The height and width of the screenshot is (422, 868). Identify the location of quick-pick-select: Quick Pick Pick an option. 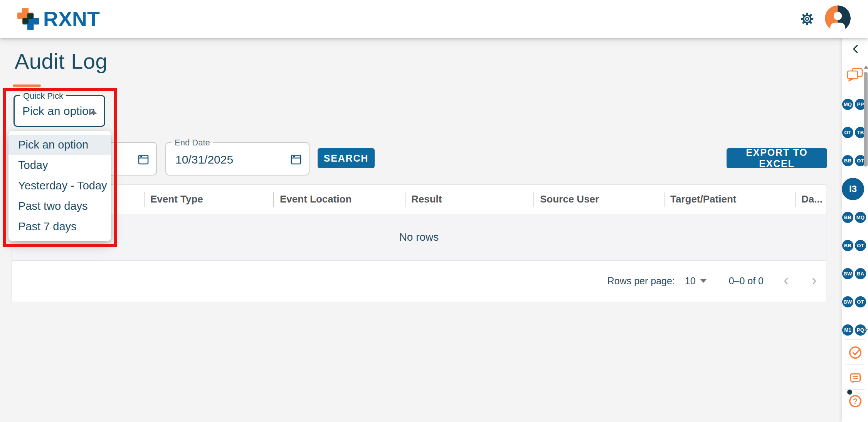
(59, 111).